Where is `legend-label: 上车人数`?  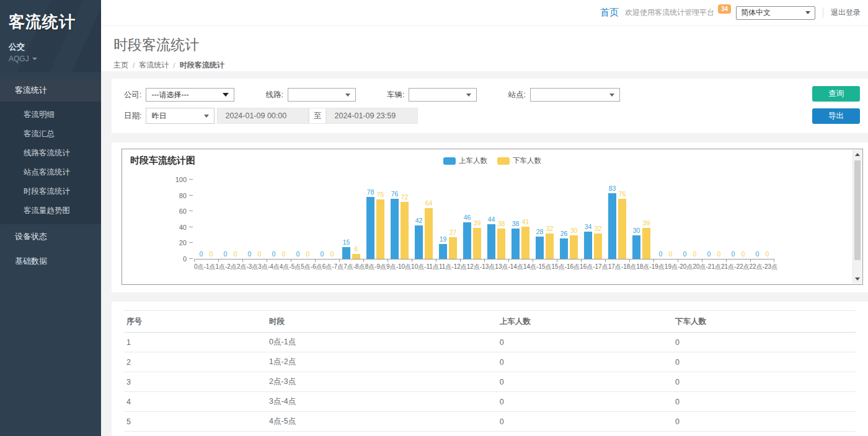 legend-label: 上车人数 is located at coordinates (473, 161).